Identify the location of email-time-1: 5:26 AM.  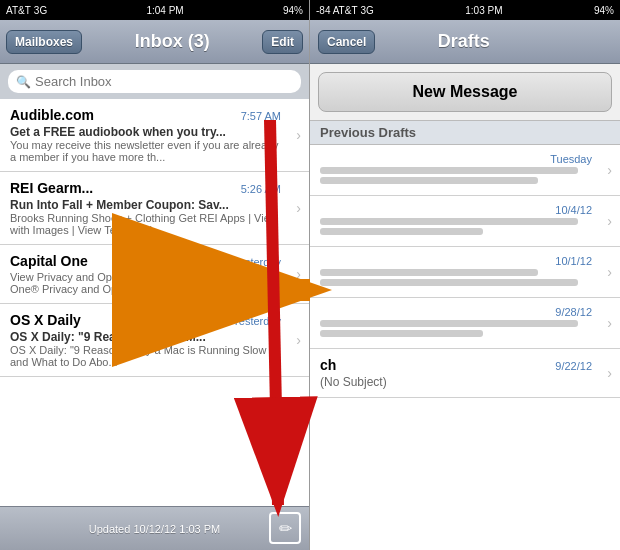
(261, 189).